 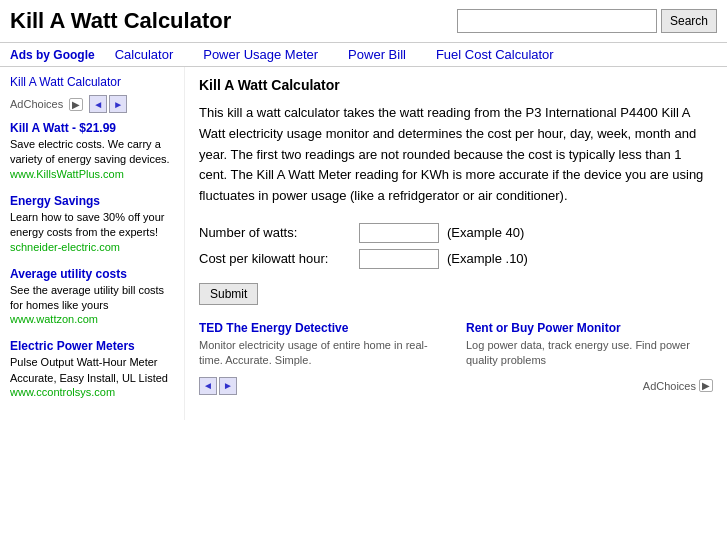 I want to click on nav-link-power-bill: Power Bill, so click(x=377, y=54).